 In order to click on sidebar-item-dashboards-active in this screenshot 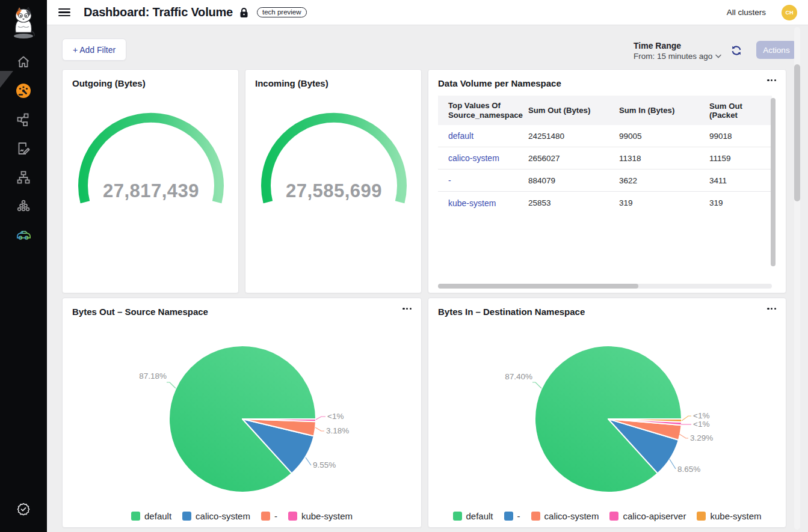, I will do `click(23, 91)`.